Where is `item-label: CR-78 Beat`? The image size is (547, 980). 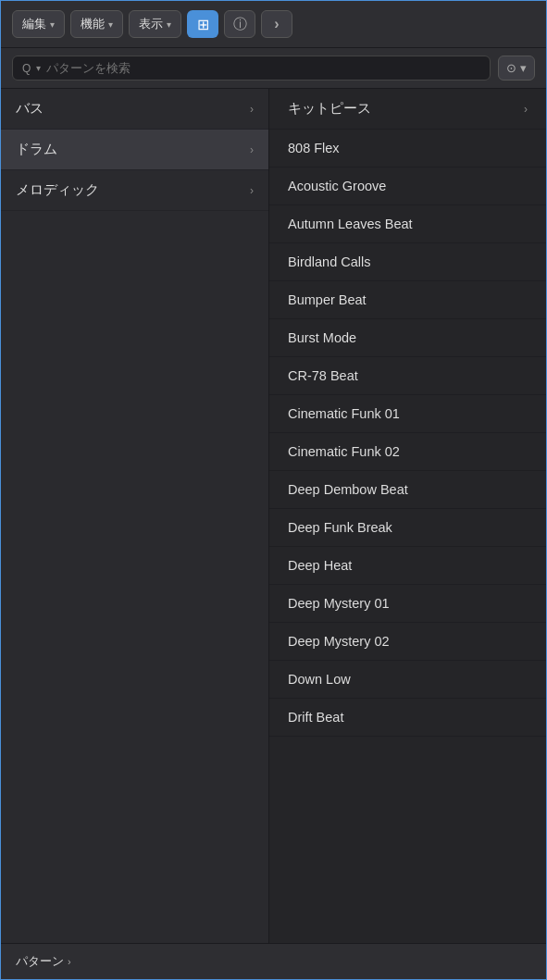 item-label: CR-78 Beat is located at coordinates (323, 376).